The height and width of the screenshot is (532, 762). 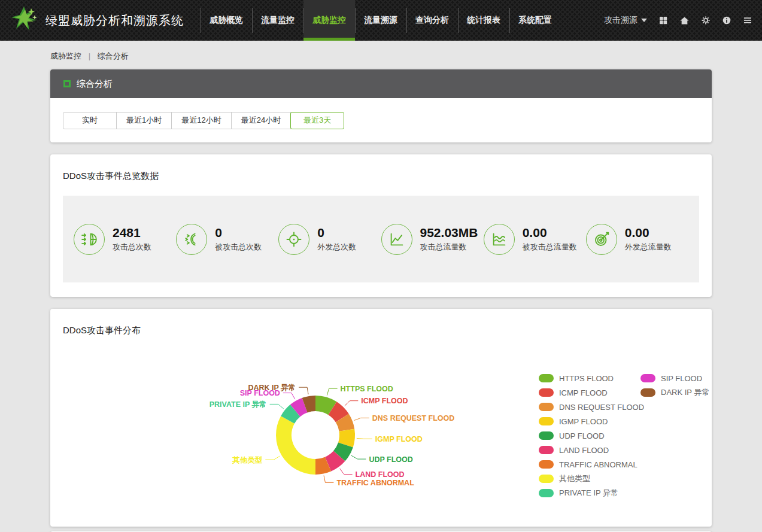 What do you see at coordinates (637, 239) in the screenshot?
I see `stat-outbound-traffic: 0.00 外发总流量数` at bounding box center [637, 239].